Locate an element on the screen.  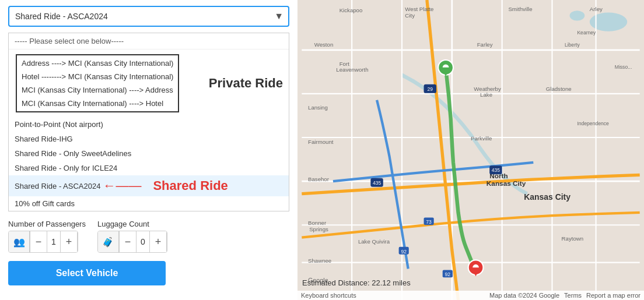
service-type-select: Shared Ride - ASCA2024 is located at coordinates (149, 16).